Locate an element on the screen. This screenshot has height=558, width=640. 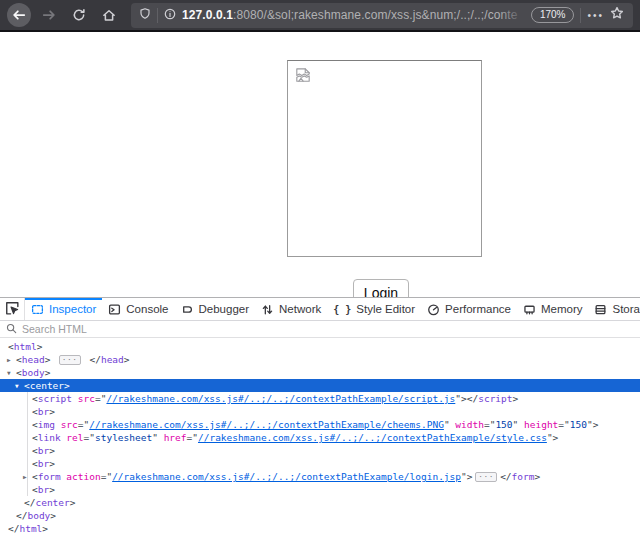
tab-storage: Storage is located at coordinates (614, 309).